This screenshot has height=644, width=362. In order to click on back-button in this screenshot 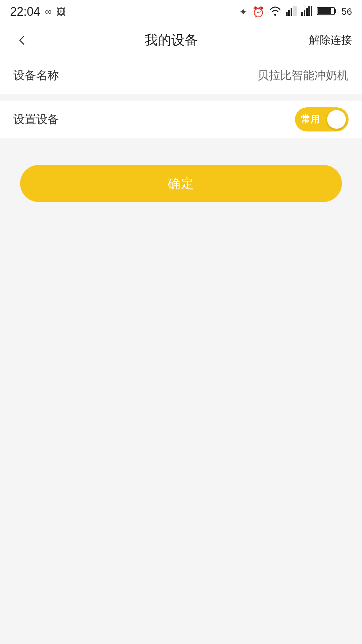, I will do `click(22, 40)`.